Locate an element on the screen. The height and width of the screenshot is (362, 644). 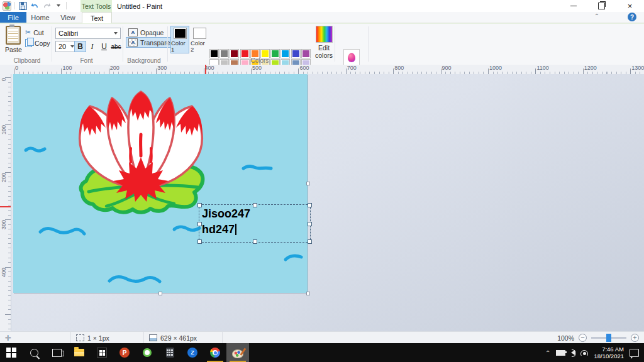
canvas-resize-handle-right is located at coordinates (308, 184).